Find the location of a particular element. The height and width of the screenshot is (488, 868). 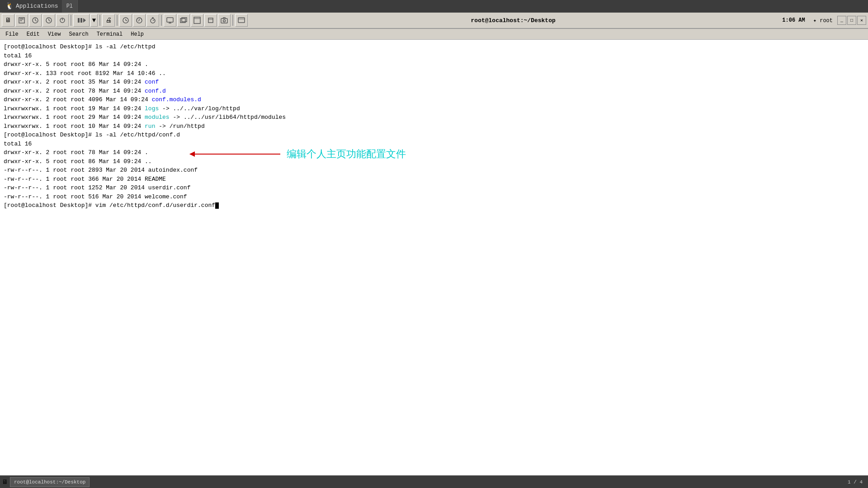

terminal-line-2: total 16 is located at coordinates (434, 56).